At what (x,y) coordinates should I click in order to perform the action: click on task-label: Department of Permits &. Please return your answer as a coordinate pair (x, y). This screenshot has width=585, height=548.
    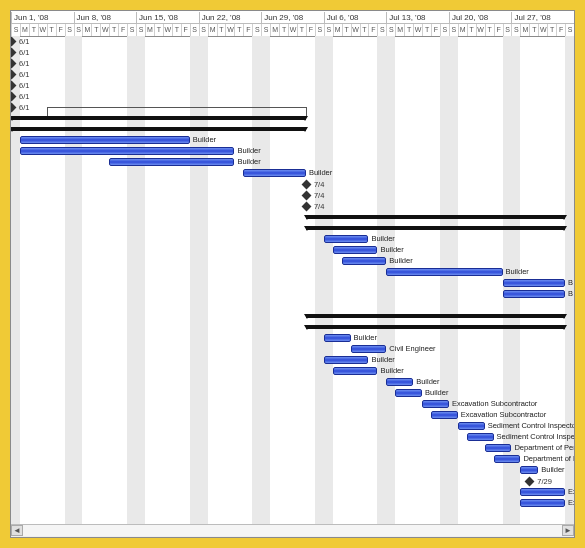
    Looking at the image, I should click on (544, 448).